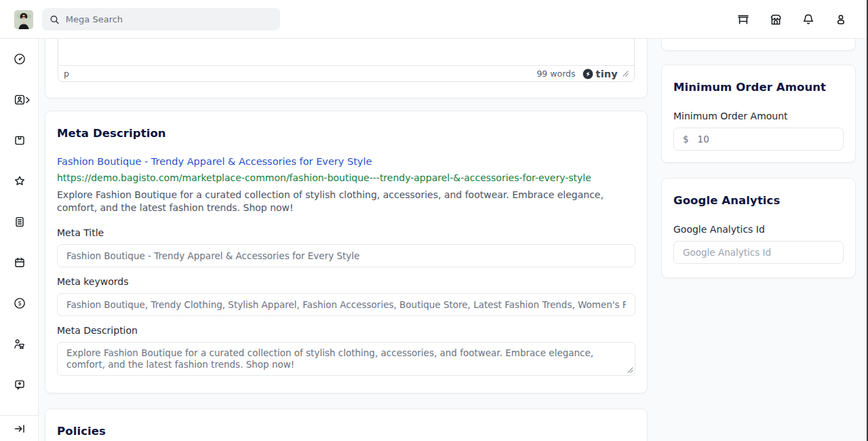  What do you see at coordinates (776, 20) in the screenshot?
I see `storefront-button` at bounding box center [776, 20].